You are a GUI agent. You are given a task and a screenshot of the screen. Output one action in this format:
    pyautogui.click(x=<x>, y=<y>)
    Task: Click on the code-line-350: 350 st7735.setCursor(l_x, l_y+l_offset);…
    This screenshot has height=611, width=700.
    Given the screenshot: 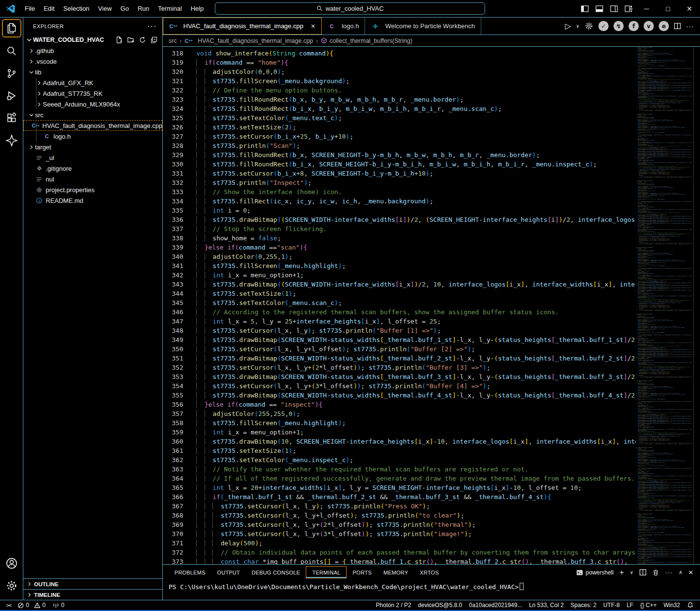 What is the action you would take?
    pyautogui.click(x=400, y=349)
    